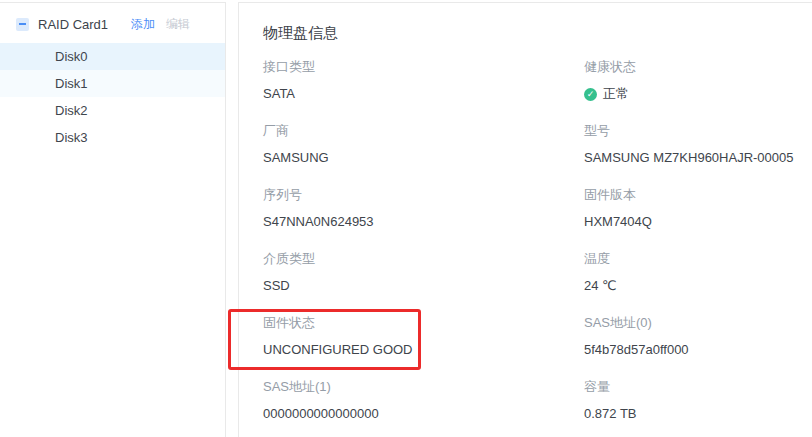  Describe the element at coordinates (424, 400) in the screenshot. I see `field-sas-address-1: SAS地址(1) 0000000000000000` at that location.